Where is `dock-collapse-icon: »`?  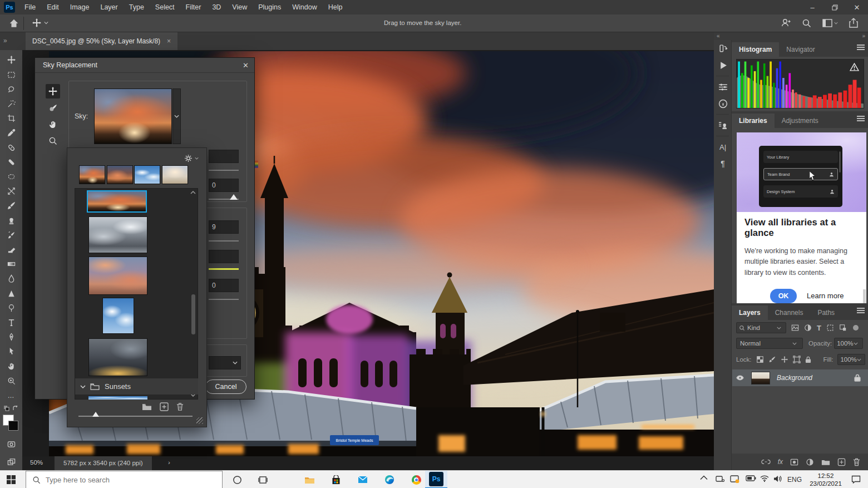
dock-collapse-icon: » is located at coordinates (4, 41).